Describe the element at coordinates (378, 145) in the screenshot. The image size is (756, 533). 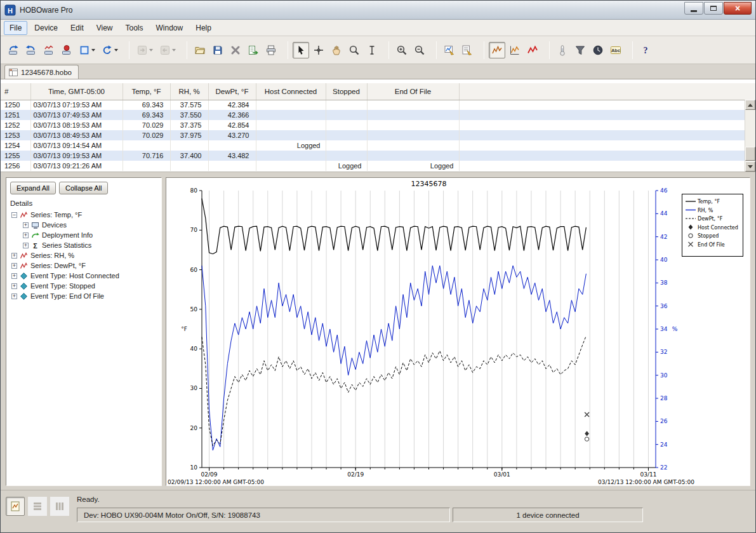
I see `table-row: 125403/07/13 09:14:54 AMLogged` at that location.